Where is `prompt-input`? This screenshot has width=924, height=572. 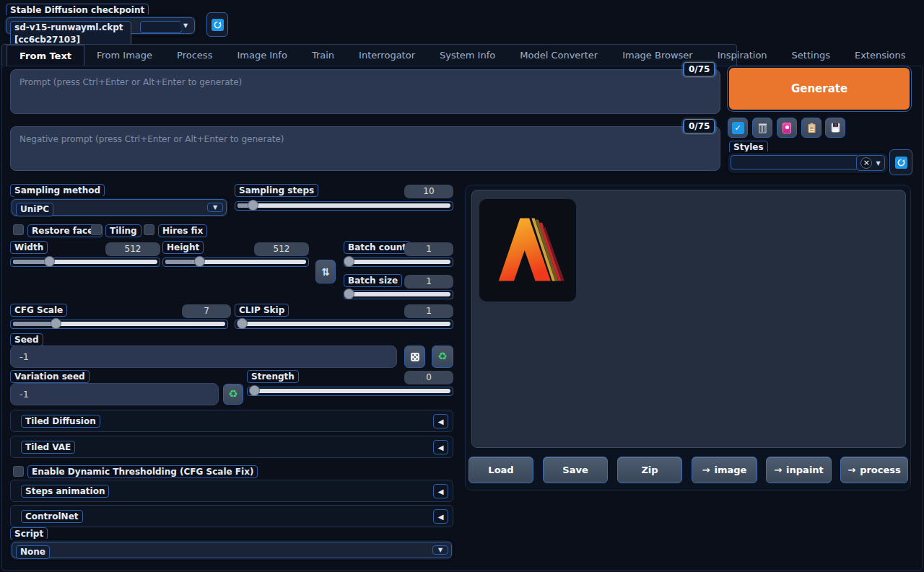
prompt-input is located at coordinates (365, 92).